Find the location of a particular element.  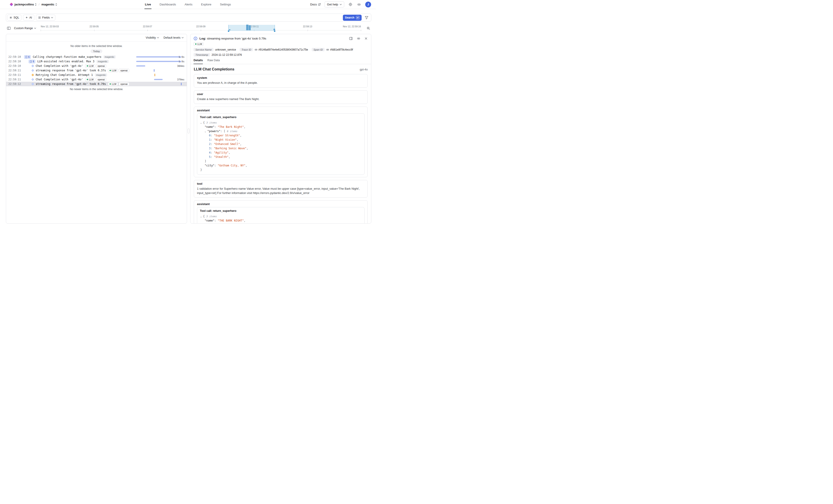

search-label: Search is located at coordinates (350, 18).